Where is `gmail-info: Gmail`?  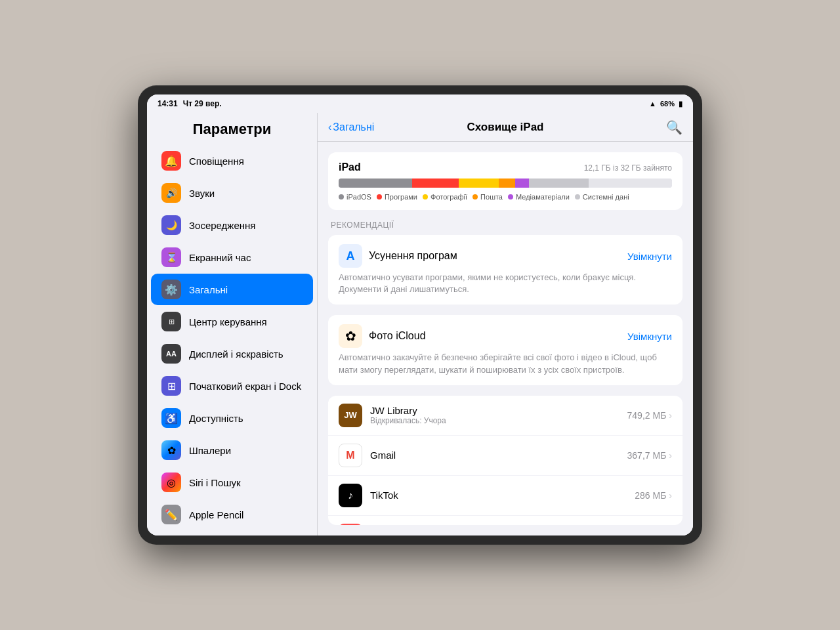
gmail-info: Gmail is located at coordinates (495, 455).